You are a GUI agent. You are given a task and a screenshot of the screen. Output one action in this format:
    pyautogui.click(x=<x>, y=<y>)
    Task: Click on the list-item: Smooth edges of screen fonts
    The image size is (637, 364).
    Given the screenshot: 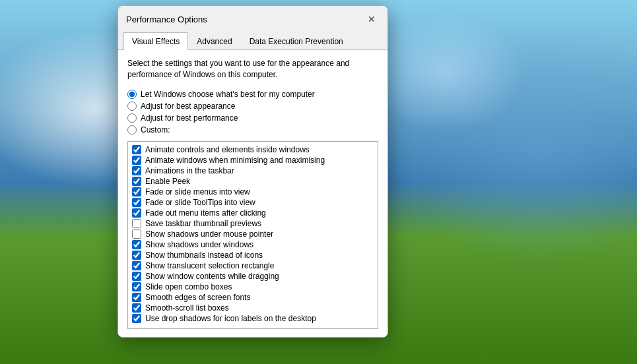 What is the action you would take?
    pyautogui.click(x=253, y=297)
    